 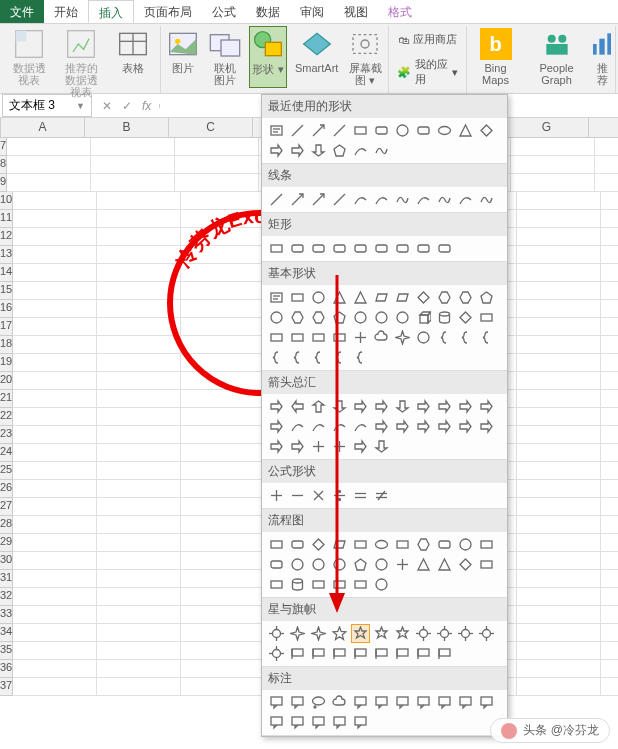 I want to click on recommended-button: 推荐, so click(x=602, y=57).